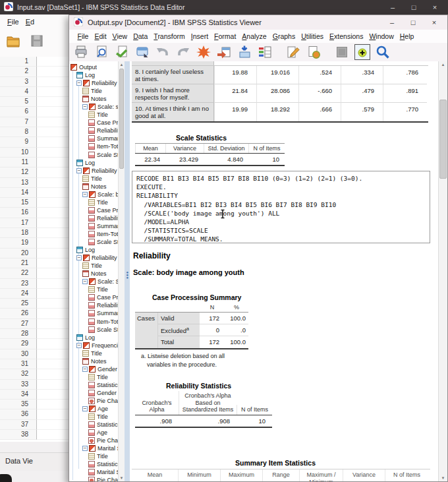 The image size is (448, 482). Describe the element at coordinates (13, 41) in the screenshot. I see `open-folder-icon` at that location.